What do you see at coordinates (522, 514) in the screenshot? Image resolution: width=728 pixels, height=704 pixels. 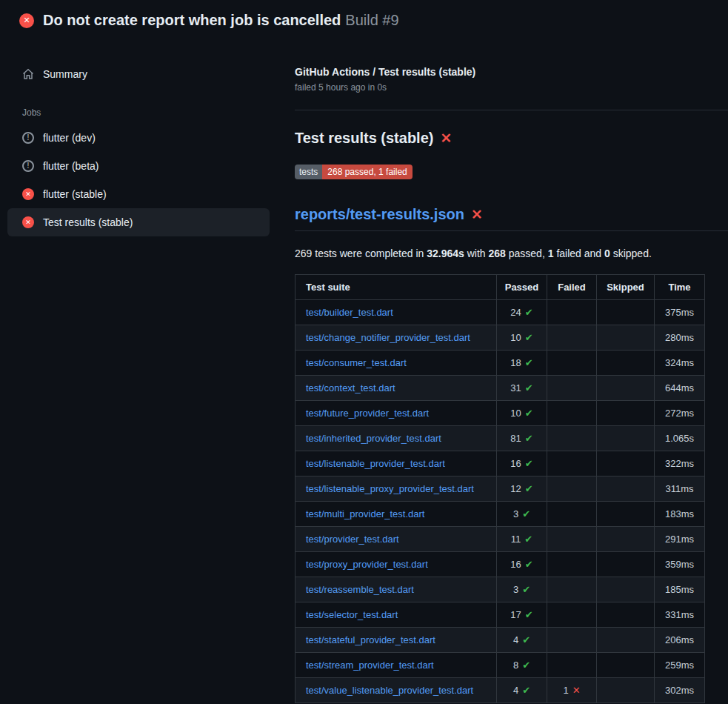 I see `passed-cell: 3✔` at bounding box center [522, 514].